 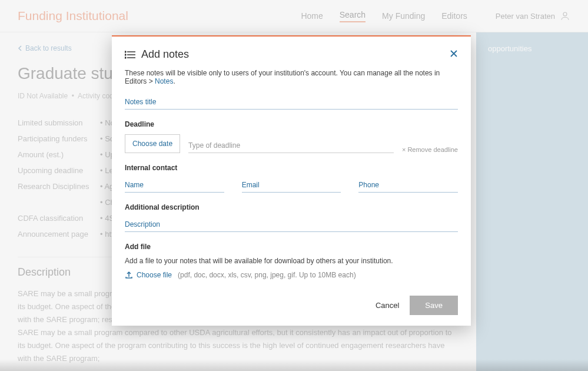 I want to click on x-icon: ×, so click(x=404, y=150).